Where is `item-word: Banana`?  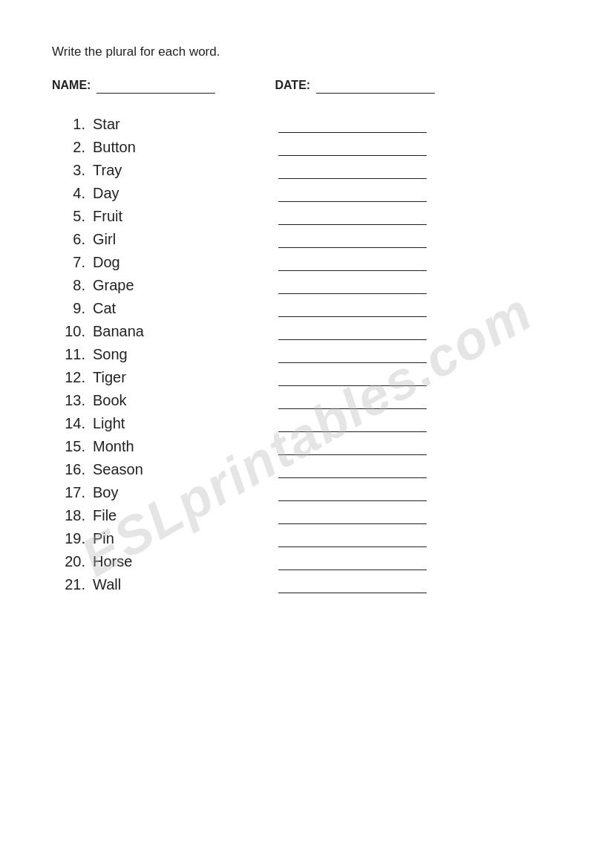
item-word: Banana is located at coordinates (141, 331).